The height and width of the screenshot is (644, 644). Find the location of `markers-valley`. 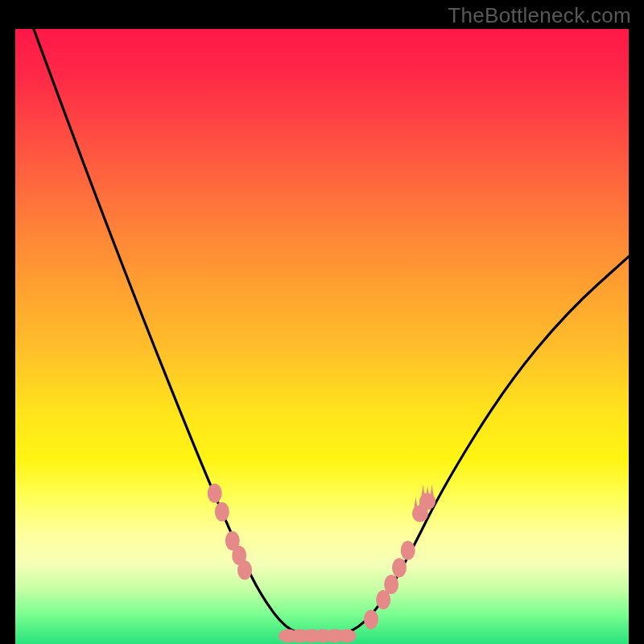

markers-valley is located at coordinates (317, 636).